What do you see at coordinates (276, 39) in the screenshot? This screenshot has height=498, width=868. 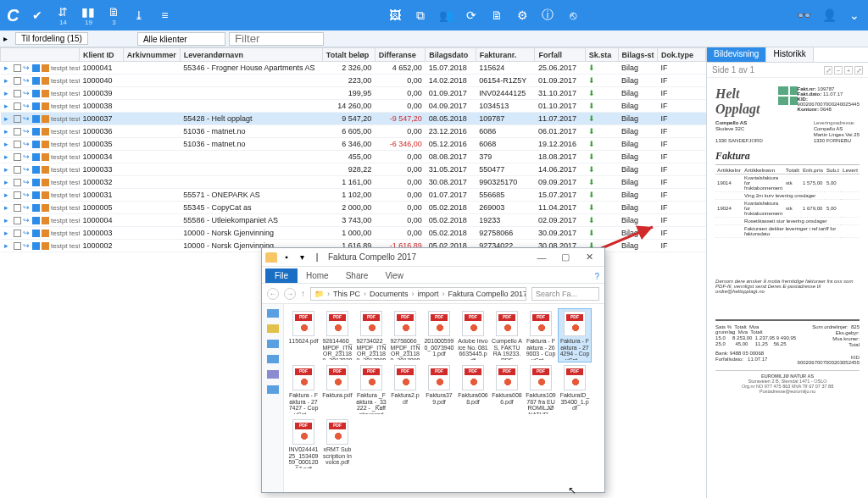 I see `text-filter` at bounding box center [276, 39].